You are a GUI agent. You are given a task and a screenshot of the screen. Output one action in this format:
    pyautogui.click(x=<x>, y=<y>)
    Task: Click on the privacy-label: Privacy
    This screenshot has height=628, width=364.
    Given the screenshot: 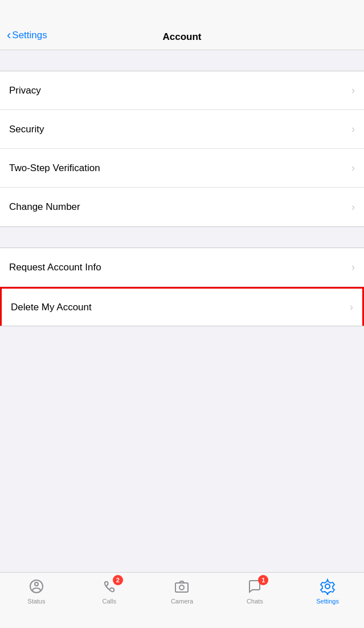 What is the action you would take?
    pyautogui.click(x=25, y=91)
    